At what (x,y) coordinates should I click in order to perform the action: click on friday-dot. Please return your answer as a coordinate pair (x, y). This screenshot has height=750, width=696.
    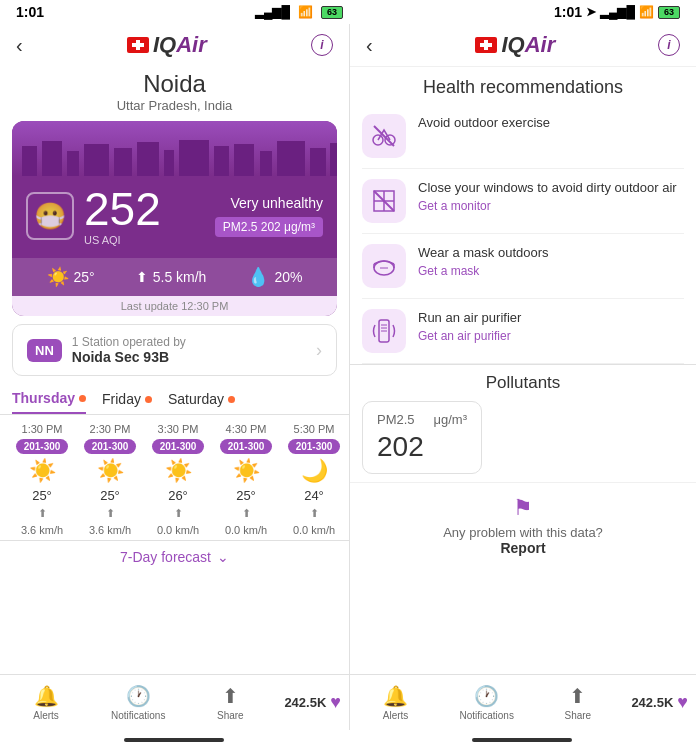
    Looking at the image, I should click on (148, 400).